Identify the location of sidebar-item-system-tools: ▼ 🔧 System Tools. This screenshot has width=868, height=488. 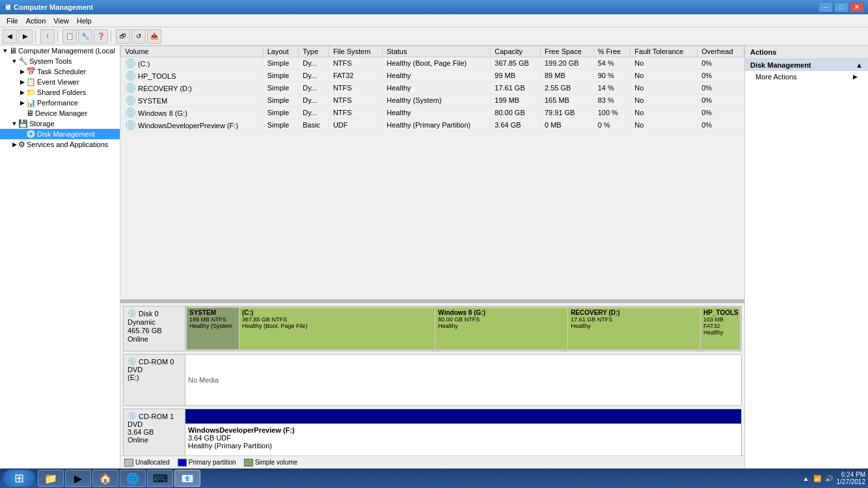
(60, 61).